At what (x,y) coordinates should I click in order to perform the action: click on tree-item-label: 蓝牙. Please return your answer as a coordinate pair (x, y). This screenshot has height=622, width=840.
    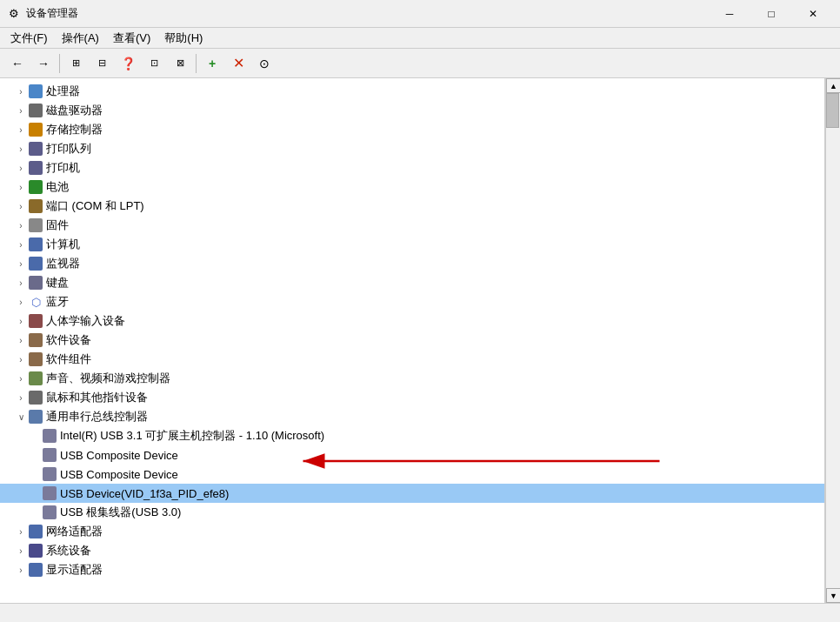
    Looking at the image, I should click on (57, 302).